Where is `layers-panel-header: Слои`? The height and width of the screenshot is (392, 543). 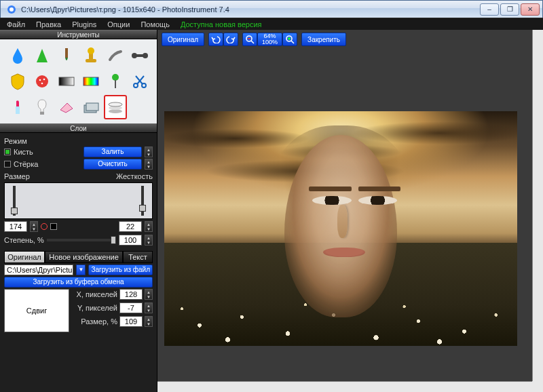 layers-panel-header: Слои is located at coordinates (79, 128).